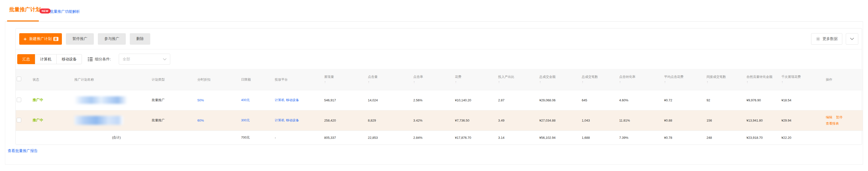 The image size is (868, 171). What do you see at coordinates (764, 138) in the screenshot?
I see `total-organic-gmv: ¥23,918.70` at bounding box center [764, 138].